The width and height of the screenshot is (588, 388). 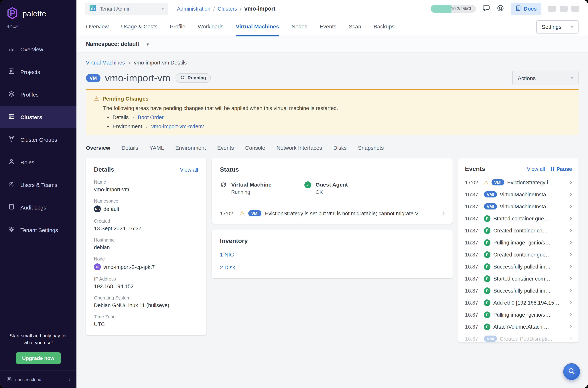 I want to click on tab-virtual-machines: Virtual Machines, so click(x=257, y=27).